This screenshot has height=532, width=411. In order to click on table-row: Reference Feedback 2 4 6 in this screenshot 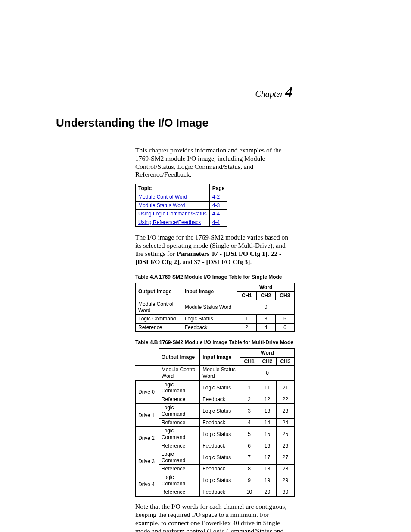, I will do `click(215, 327)`.